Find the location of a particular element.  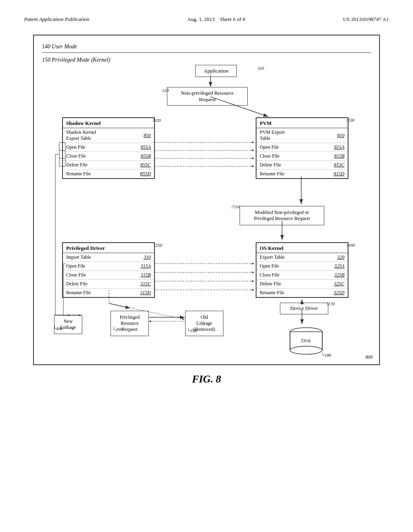

osk-row-1: Close File 325B is located at coordinates (302, 275).